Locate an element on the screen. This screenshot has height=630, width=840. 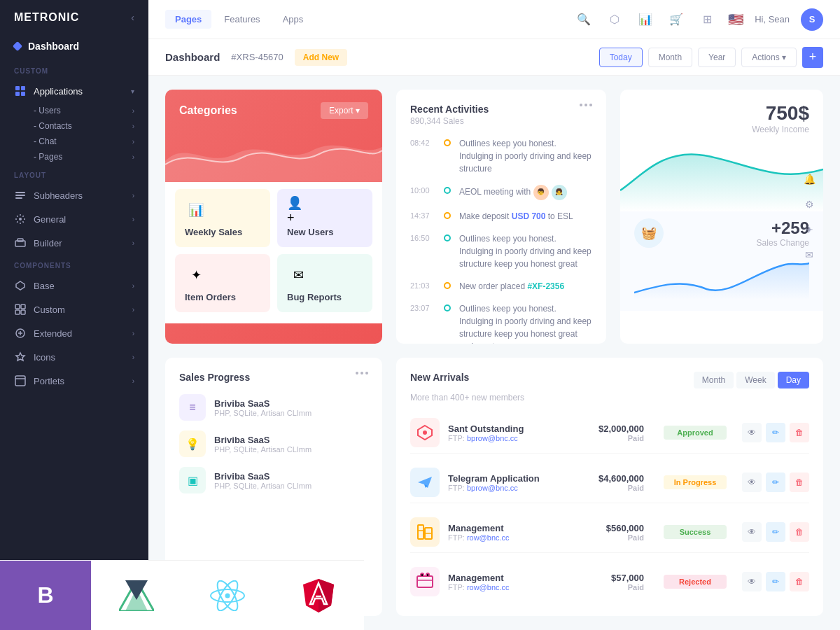
arrival-item-telegram: Telegram Application FTP: bprow@bnc.cc $… is located at coordinates (610, 483).